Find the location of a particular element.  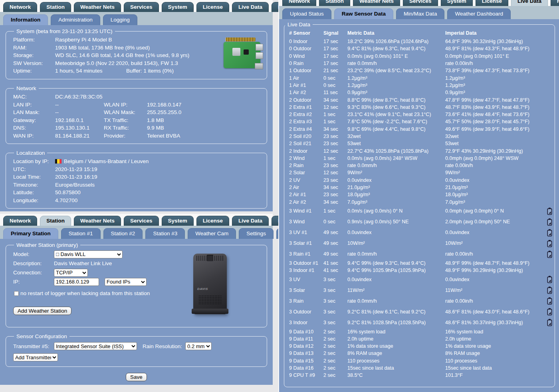

sensor-metric-data: 9W/m² is located at coordinates (396, 173).